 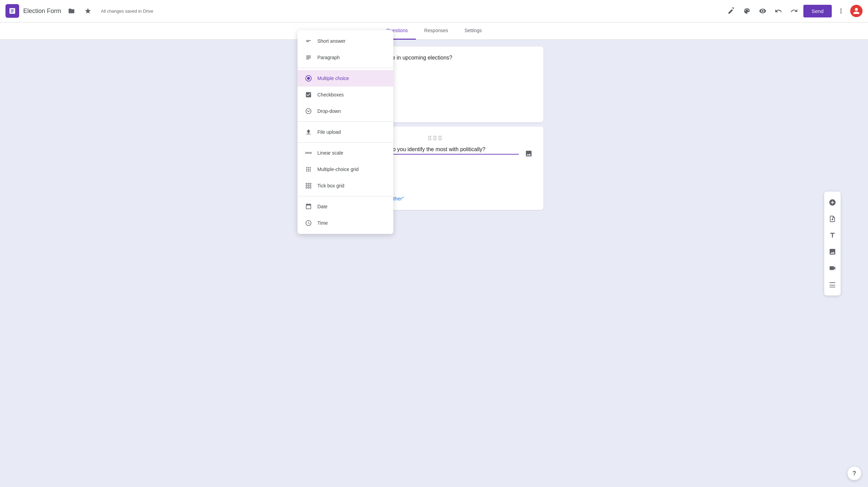 What do you see at coordinates (42, 11) in the screenshot?
I see `app-title: Election Form` at bounding box center [42, 11].